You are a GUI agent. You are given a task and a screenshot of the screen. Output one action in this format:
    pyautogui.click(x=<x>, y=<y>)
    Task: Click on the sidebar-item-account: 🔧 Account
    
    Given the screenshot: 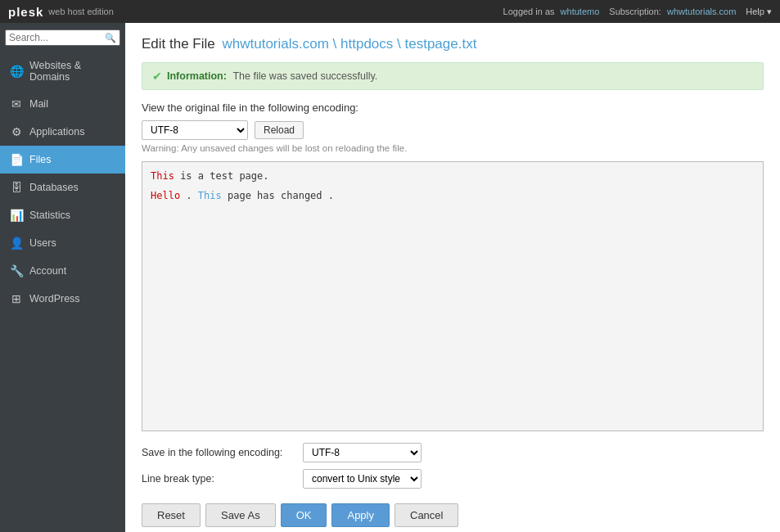 What is the action you would take?
    pyautogui.click(x=62, y=271)
    